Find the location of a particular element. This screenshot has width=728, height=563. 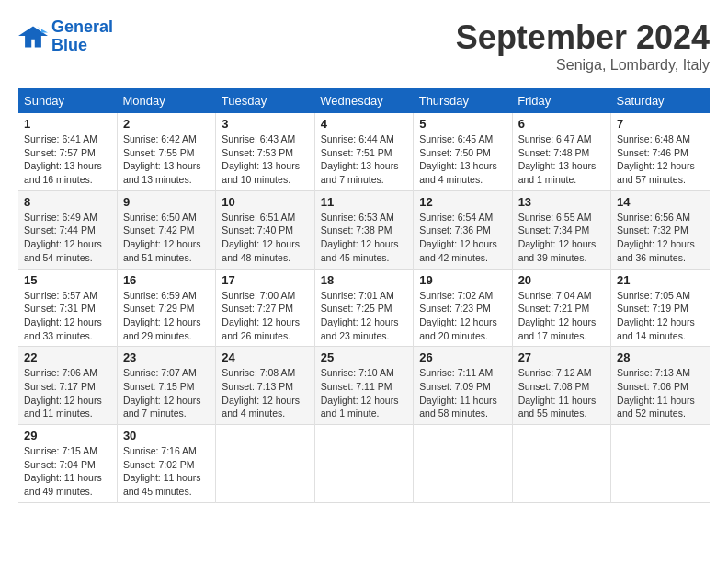

day-number: 19 is located at coordinates (462, 280).